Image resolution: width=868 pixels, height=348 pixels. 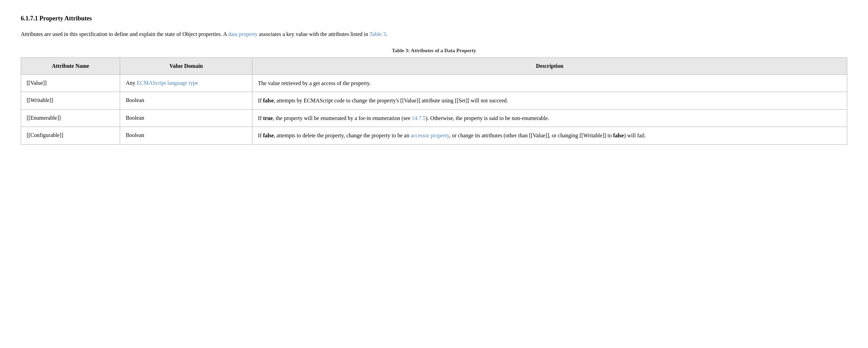 I want to click on description-configurable: If false, attempts to delete the propert…, so click(x=550, y=136).